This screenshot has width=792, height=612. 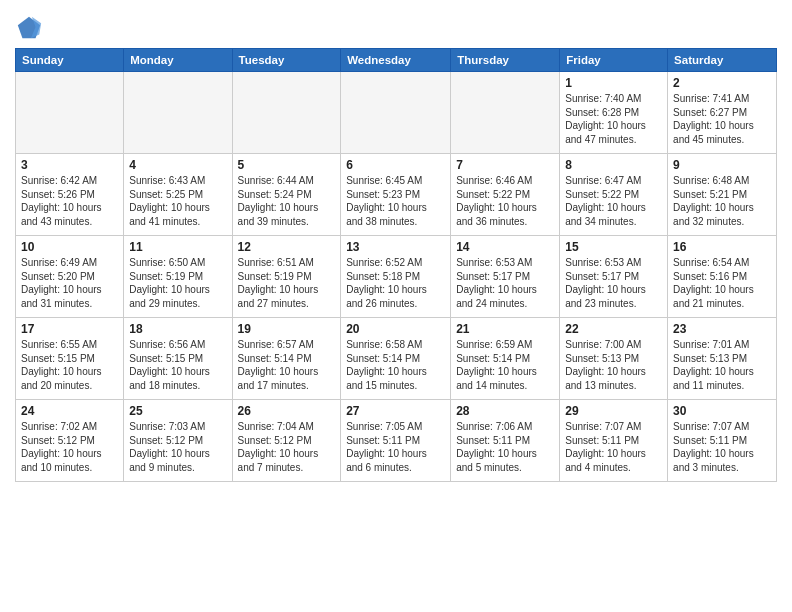 I want to click on weekday-header-row: SundayMondayTuesdayWednesdayThursdayFrid…, so click(x=396, y=60).